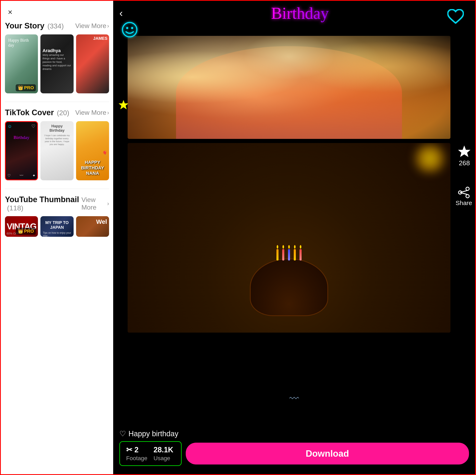 This screenshot has height=475, width=476. Describe the element at coordinates (34, 176) in the screenshot. I see `star-icon: ✦` at that location.